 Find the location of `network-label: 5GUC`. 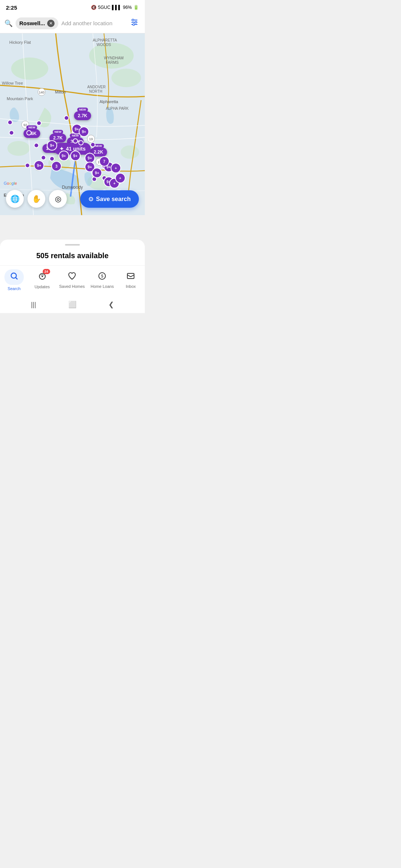

network-label: 5GUC is located at coordinates (104, 7).